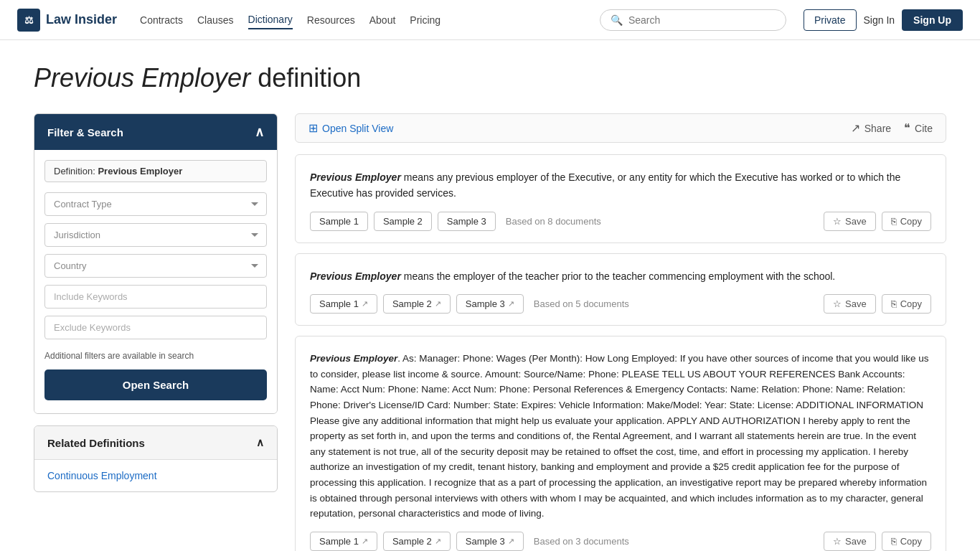 The image size is (980, 551). Describe the element at coordinates (581, 541) in the screenshot. I see `based-on-3: Based on 3 documents` at that location.